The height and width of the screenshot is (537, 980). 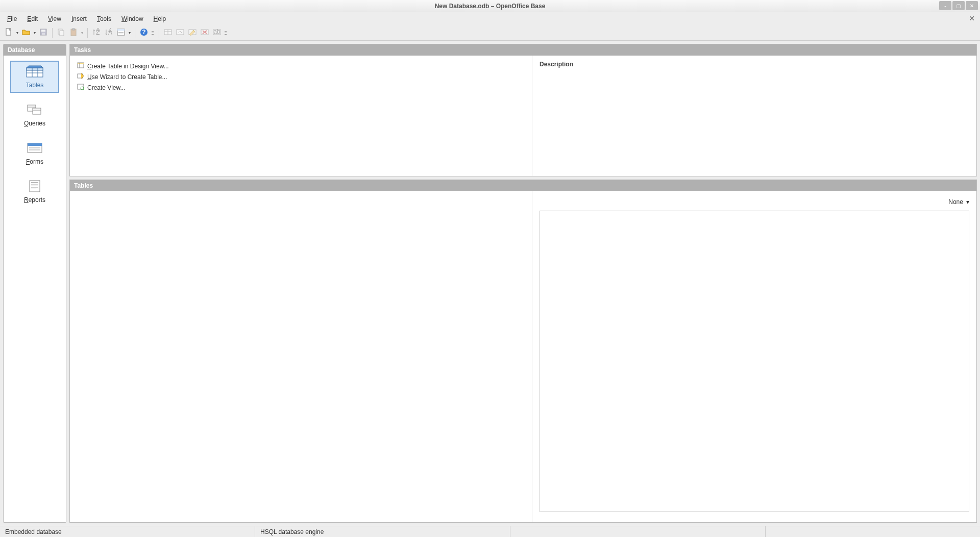 I want to click on menu-file: File, so click(x=12, y=19).